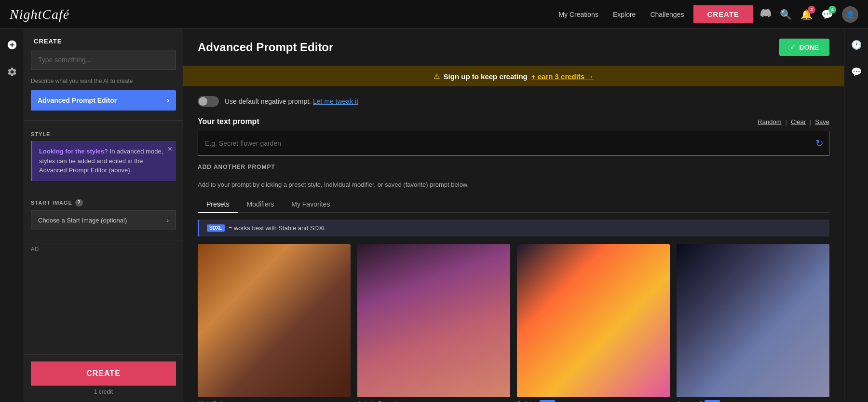  What do you see at coordinates (514, 228) in the screenshot?
I see `sdxl-info-banner: SDXL = works best with Stable and SDXL` at bounding box center [514, 228].